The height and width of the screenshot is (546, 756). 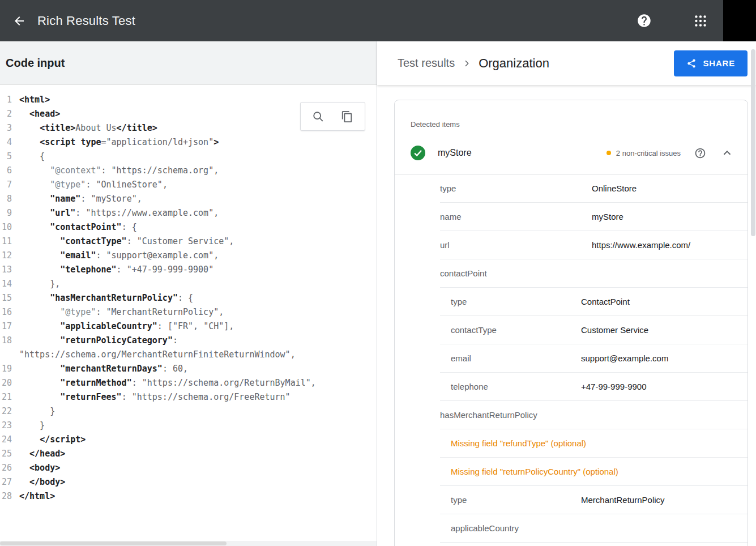 I want to click on help-icon, so click(x=644, y=21).